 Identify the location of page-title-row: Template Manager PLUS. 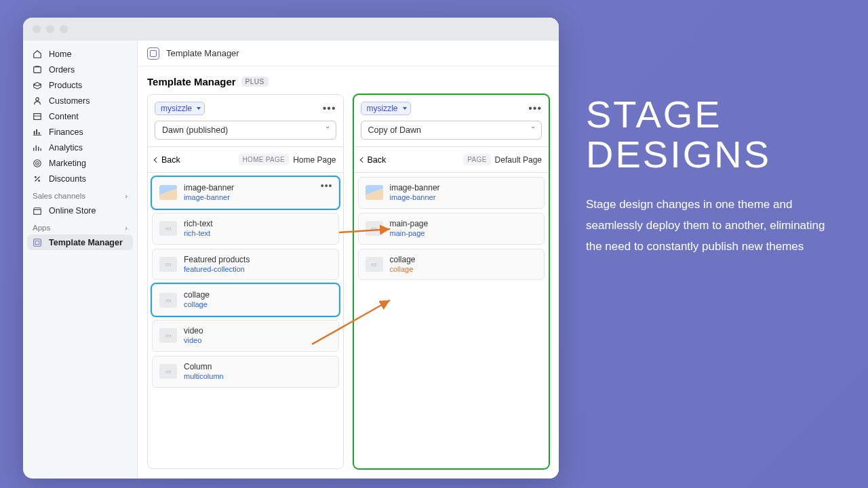
(349, 80).